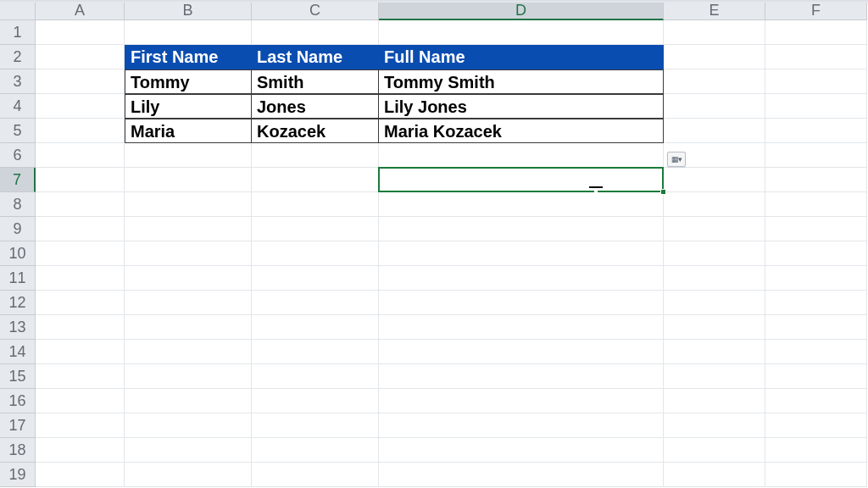 The width and height of the screenshot is (868, 488). What do you see at coordinates (715, 205) in the screenshot?
I see `cell-E8` at bounding box center [715, 205].